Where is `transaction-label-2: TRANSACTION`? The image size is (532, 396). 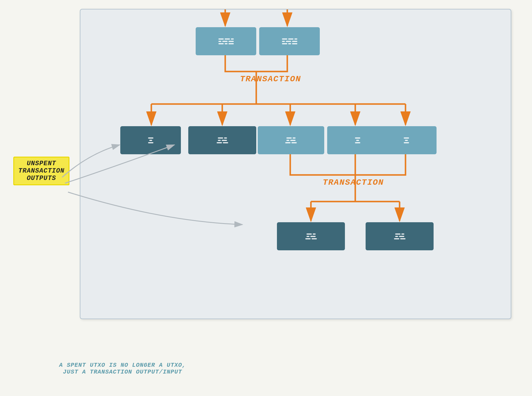 transaction-label-2: TRANSACTION is located at coordinates (353, 183).